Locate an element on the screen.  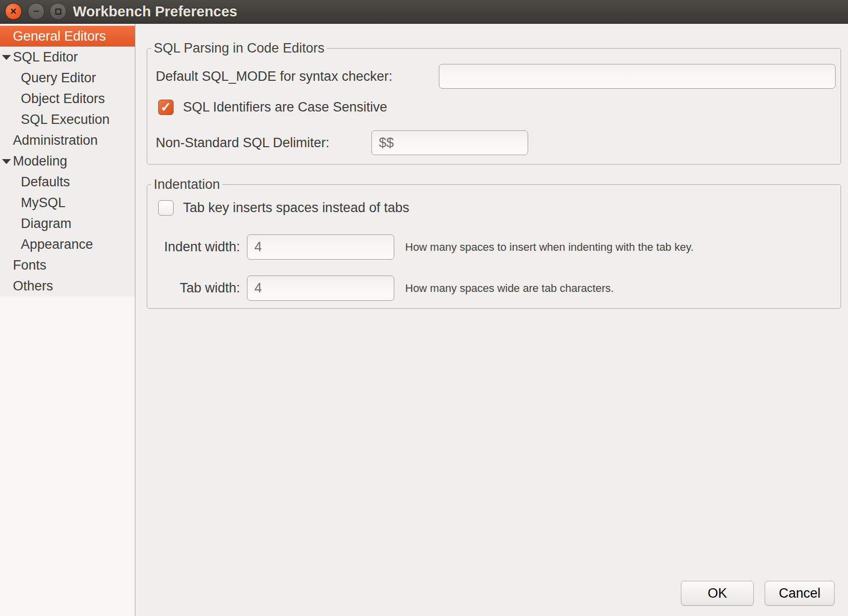
check-icon: ✓ is located at coordinates (166, 107).